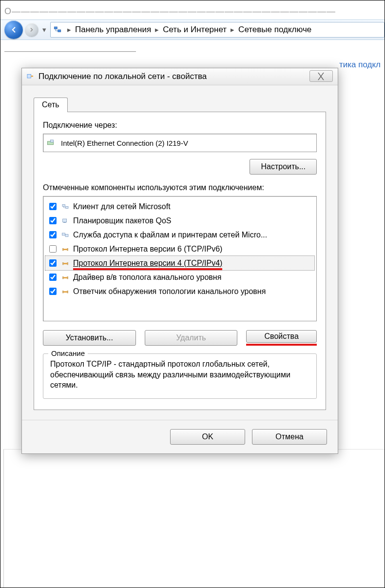  I want to click on breadcrumb-bar: ▸ Панель управления ▸ Сеть и Интернет ▸ …, so click(217, 30).